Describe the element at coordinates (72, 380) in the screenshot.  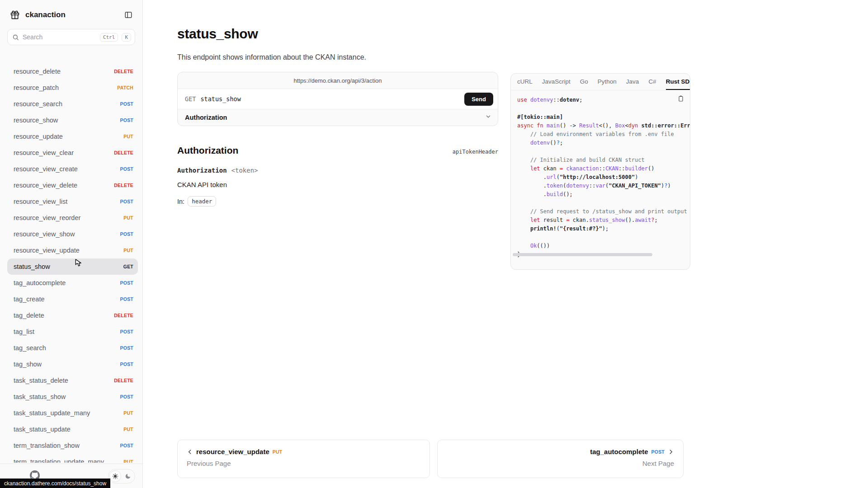
I see `sidebar-item-task_status_delete: task_status_deleteDELETE` at that location.